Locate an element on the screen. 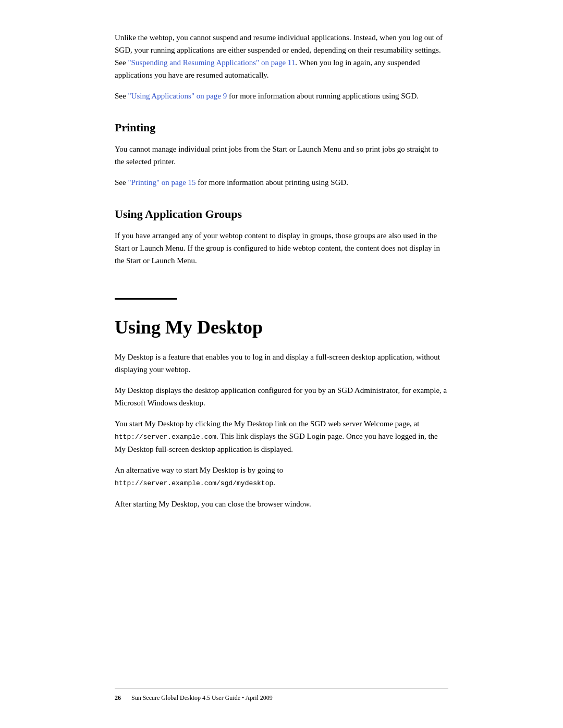  printing-para-2: See "Printing" on page 15 for more infor… is located at coordinates (282, 182).